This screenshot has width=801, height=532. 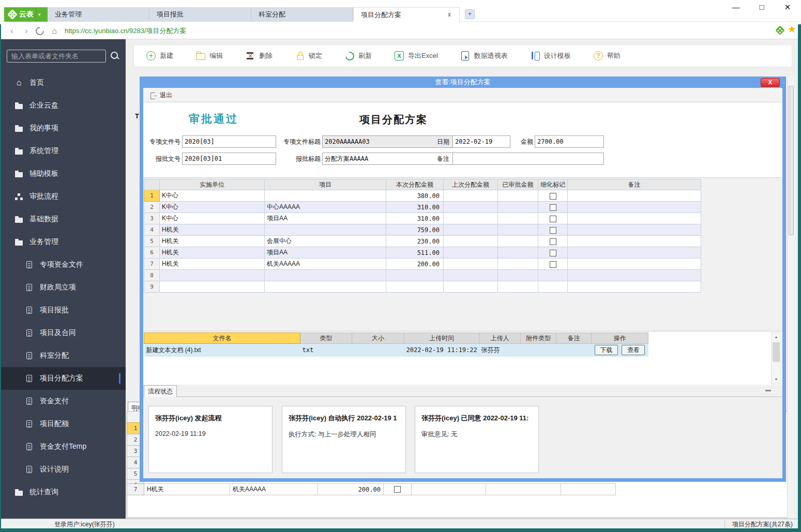 What do you see at coordinates (776, 352) in the screenshot?
I see `attachment-scrollbar-thumb` at bounding box center [776, 352].